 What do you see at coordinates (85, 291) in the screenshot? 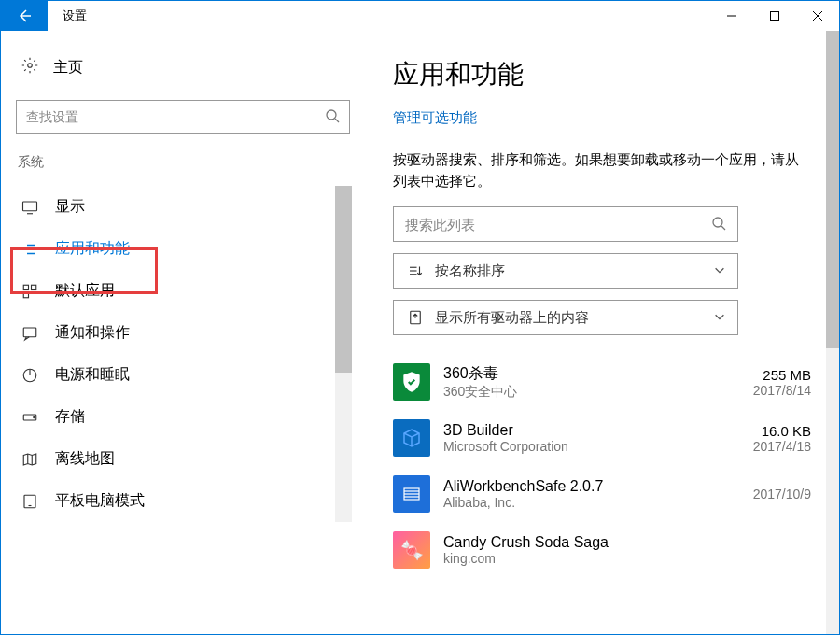
I see `sidebar-item-label: 默认应用` at bounding box center [85, 291].